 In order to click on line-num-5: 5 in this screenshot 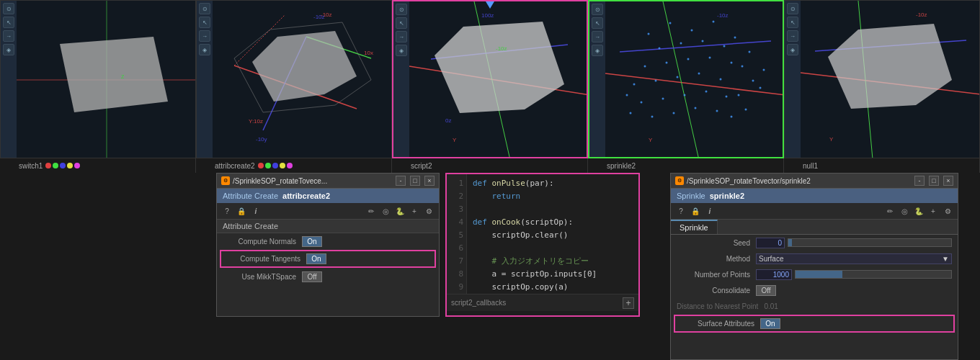, I will do `click(457, 235)`.